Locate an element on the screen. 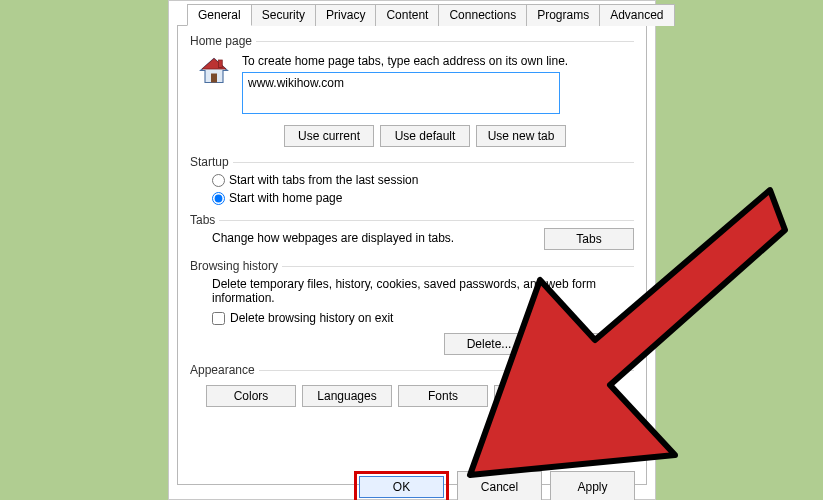 The height and width of the screenshot is (500, 823). startup-last-session-radio is located at coordinates (218, 180).